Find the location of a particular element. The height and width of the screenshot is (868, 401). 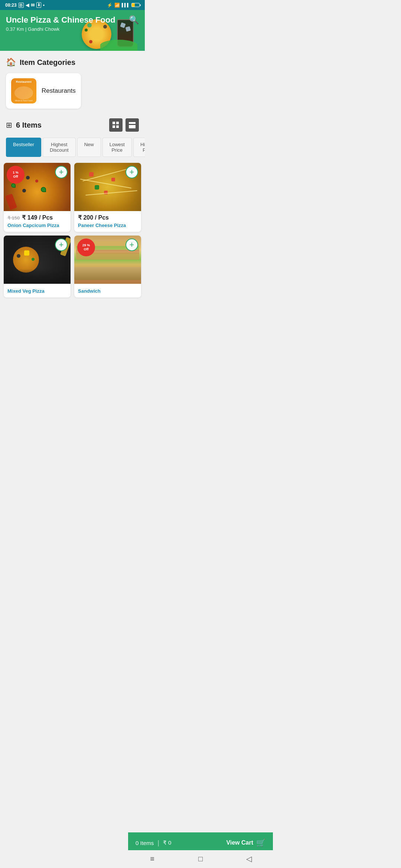

add-button-2: + is located at coordinates (132, 172).